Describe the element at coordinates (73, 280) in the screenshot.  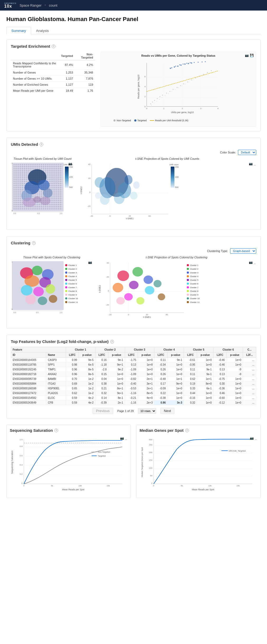
I see `svg-text: Cluster 5` at that location.